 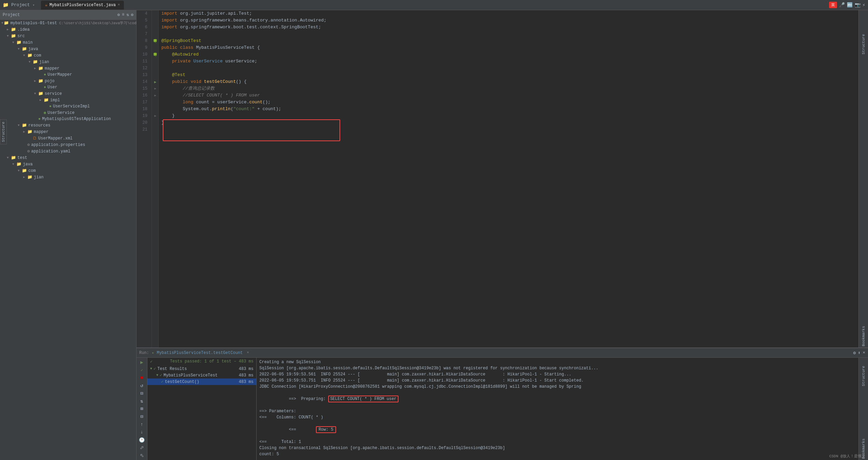 What do you see at coordinates (202, 369) in the screenshot?
I see `test-results-header: ▼ ✓ Test Results 483 ms` at bounding box center [202, 369].